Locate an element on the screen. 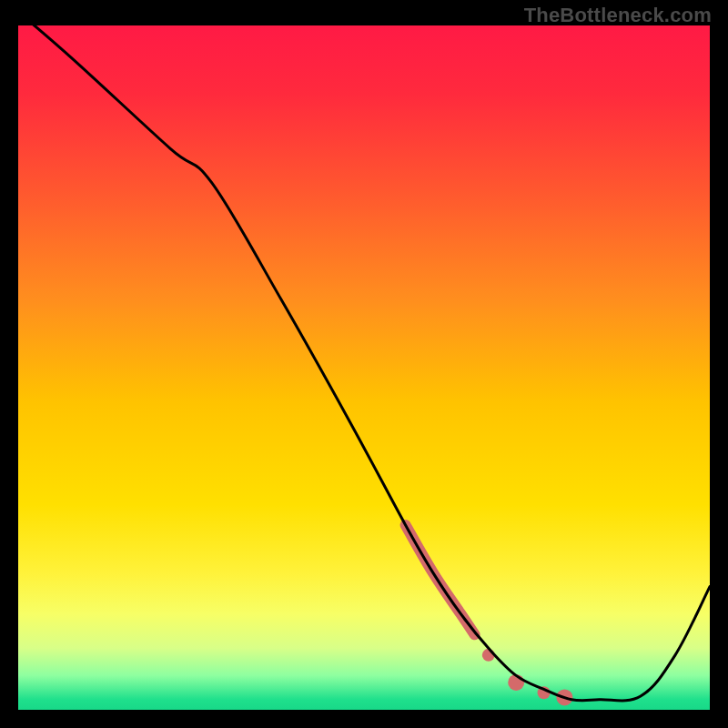 The width and height of the screenshot is (728, 728). watermark-text: TheBottleneck.com is located at coordinates (618, 15).